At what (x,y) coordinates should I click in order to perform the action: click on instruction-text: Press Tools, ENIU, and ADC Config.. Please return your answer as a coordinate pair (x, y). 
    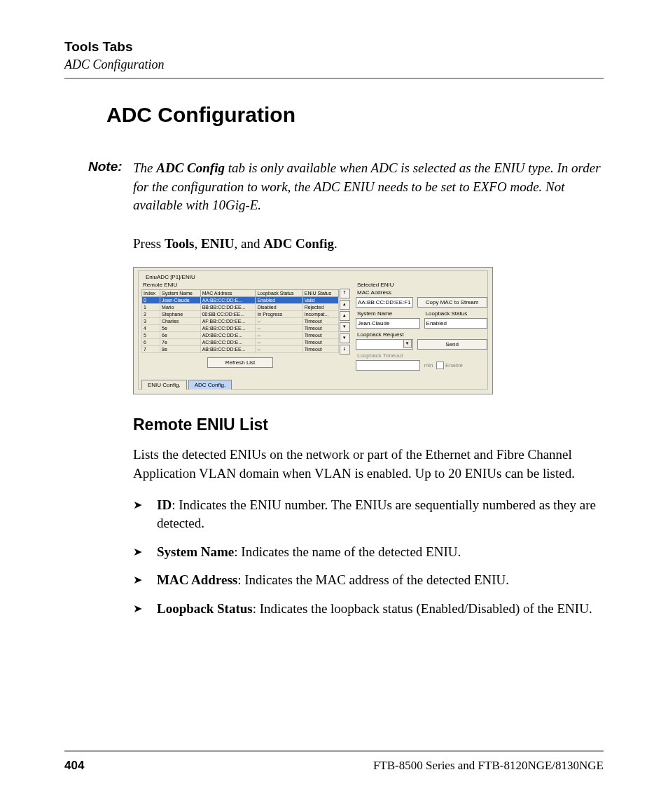
    Looking at the image, I should click on (368, 244).